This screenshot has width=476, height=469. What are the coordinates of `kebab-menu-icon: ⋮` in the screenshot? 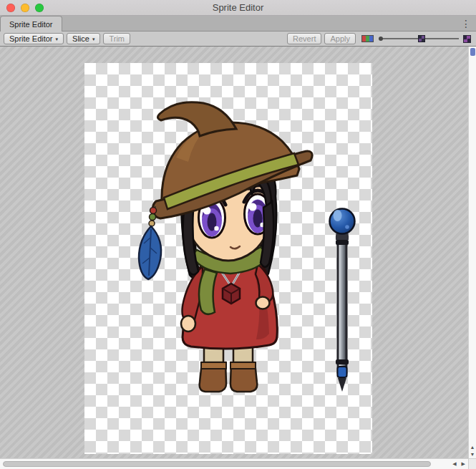 It's located at (466, 24).